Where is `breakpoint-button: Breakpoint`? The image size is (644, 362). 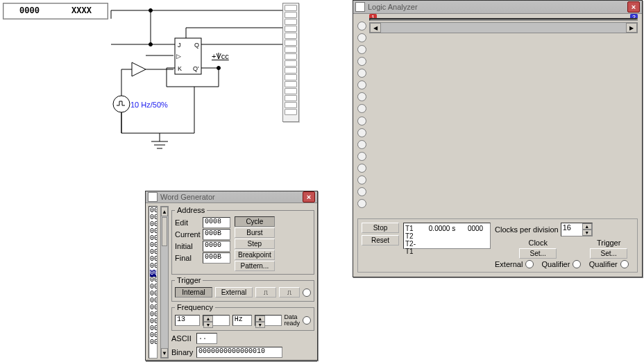
breakpoint-button: Breakpoint is located at coordinates (255, 255).